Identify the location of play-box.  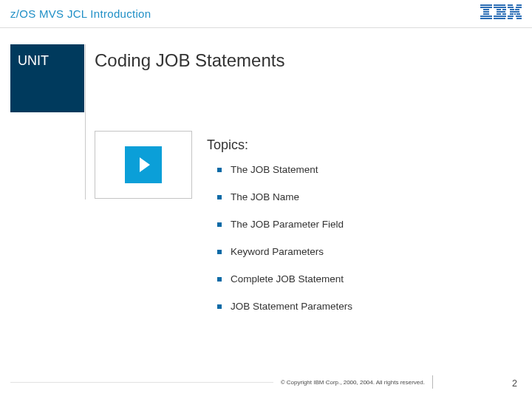
(143, 165).